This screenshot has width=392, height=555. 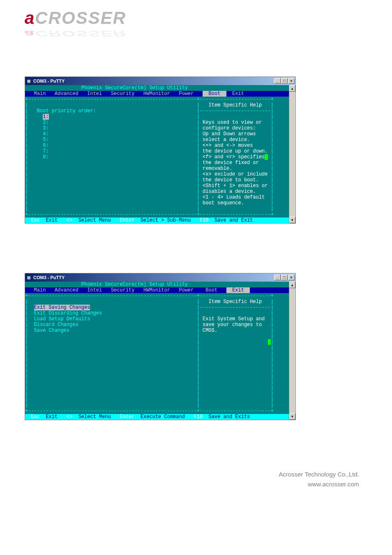 What do you see at coordinates (46, 157) in the screenshot?
I see `boot-item-8: 8:` at bounding box center [46, 157].